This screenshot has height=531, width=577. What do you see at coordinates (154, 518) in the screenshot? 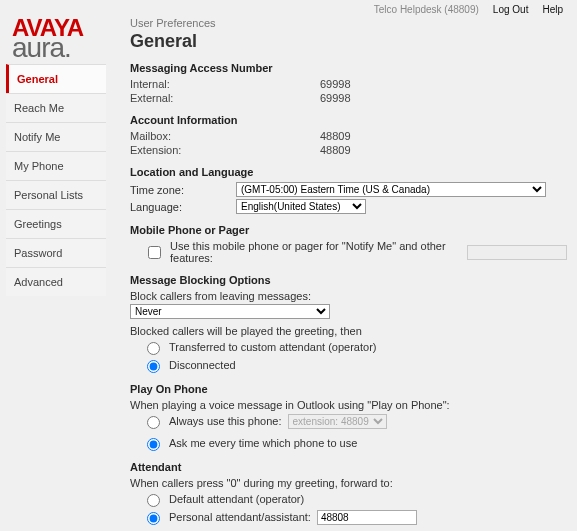
I see `personal-attendant-radio` at bounding box center [154, 518].